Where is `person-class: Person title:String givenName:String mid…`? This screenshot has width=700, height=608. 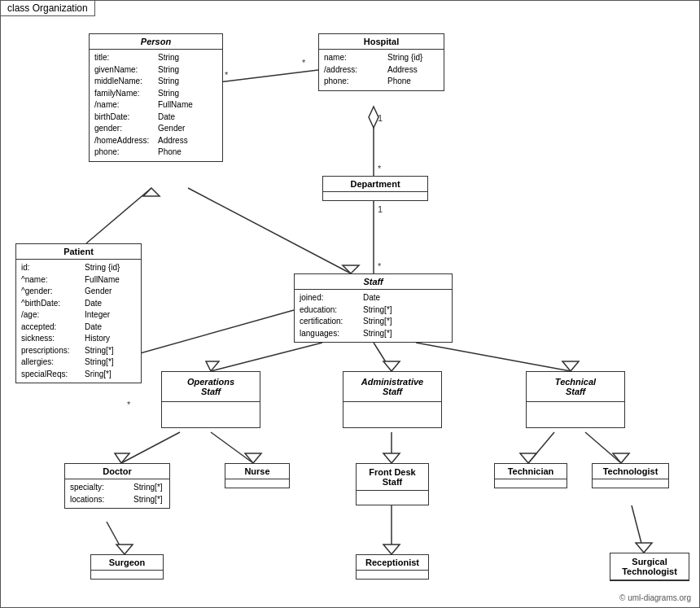 person-class: Person title:String givenName:String mid… is located at coordinates (156, 98).